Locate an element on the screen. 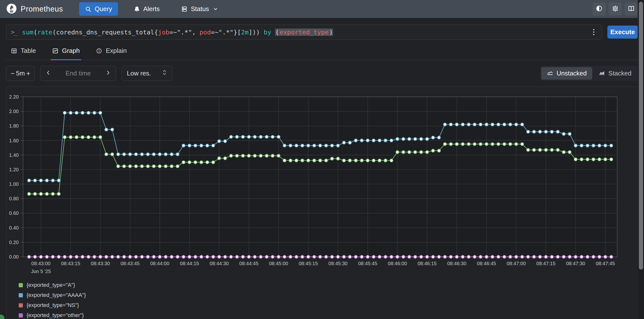 Image resolution: width=644 pixels, height=319 pixels. svg-text: 08:44:45 is located at coordinates (249, 264).